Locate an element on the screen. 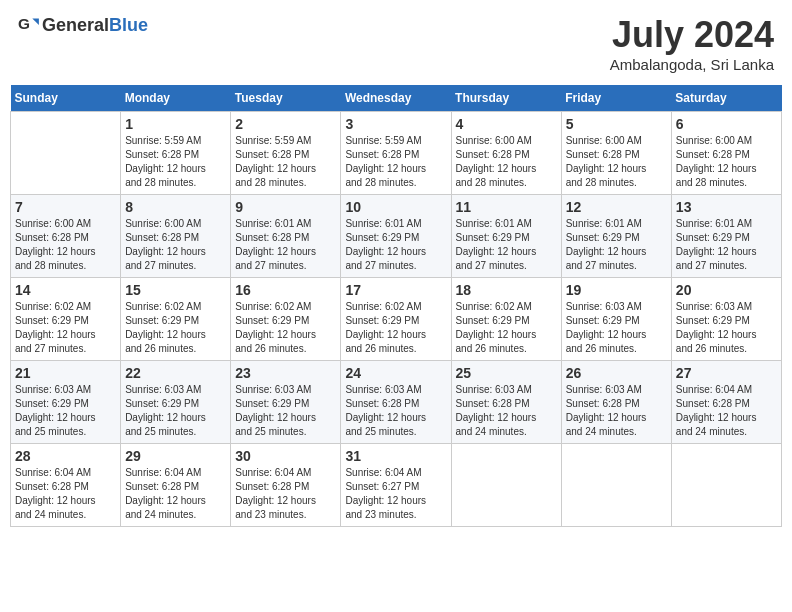  logo-text-blue: Blue is located at coordinates (128, 25).